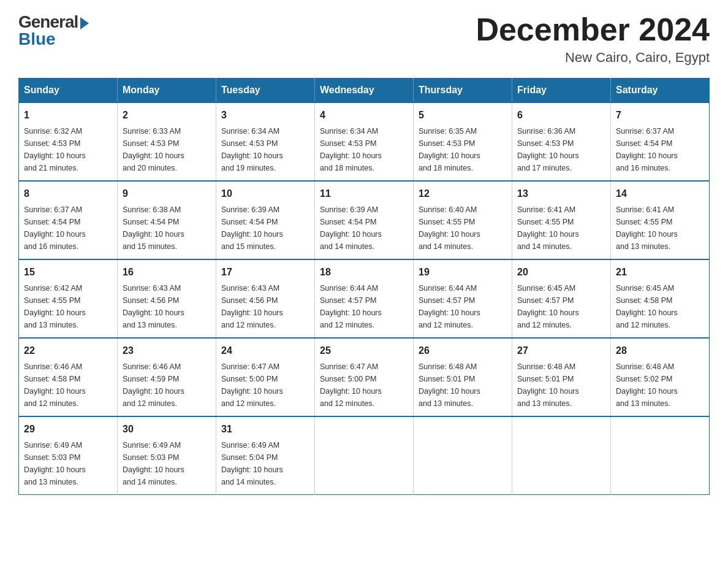 This screenshot has height=563, width=728. I want to click on day-number: 30, so click(167, 429).